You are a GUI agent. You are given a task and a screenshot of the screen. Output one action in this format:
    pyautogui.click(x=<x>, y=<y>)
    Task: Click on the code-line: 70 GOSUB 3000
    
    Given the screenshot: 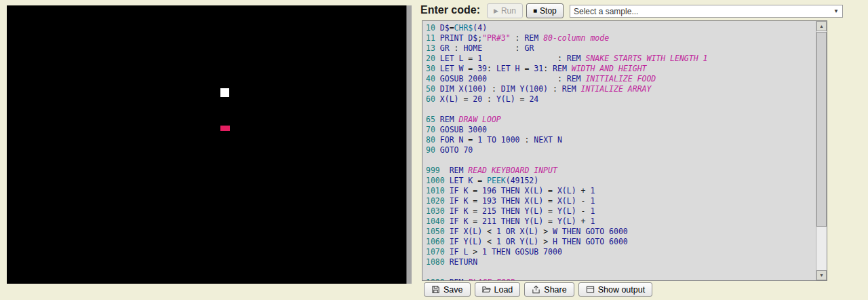 What is the action you would take?
    pyautogui.click(x=621, y=130)
    